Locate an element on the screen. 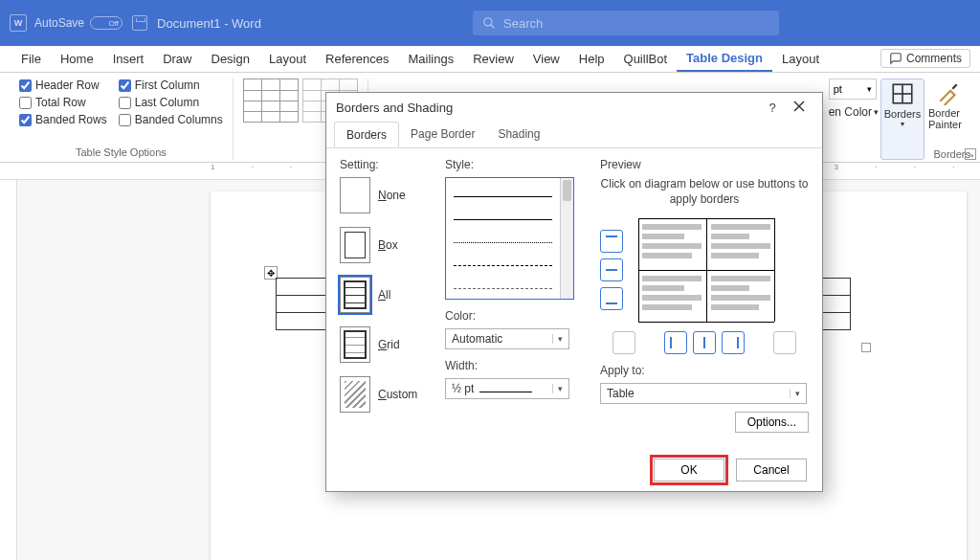 The image size is (980, 560). dialog-tab-borders: Borders is located at coordinates (367, 134).